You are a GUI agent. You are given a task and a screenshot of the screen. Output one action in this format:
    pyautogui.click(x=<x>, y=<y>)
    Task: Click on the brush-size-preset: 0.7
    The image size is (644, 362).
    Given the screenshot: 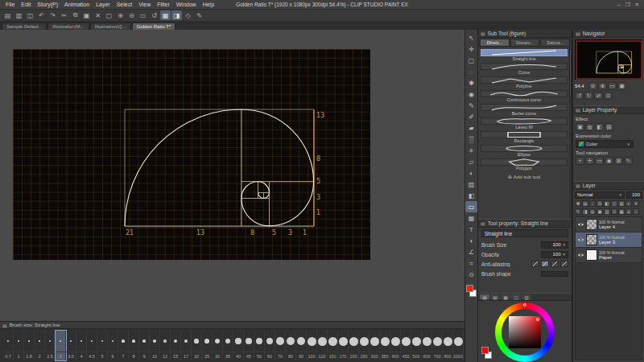 What is the action you would take?
    pyautogui.click(x=8, y=346)
    